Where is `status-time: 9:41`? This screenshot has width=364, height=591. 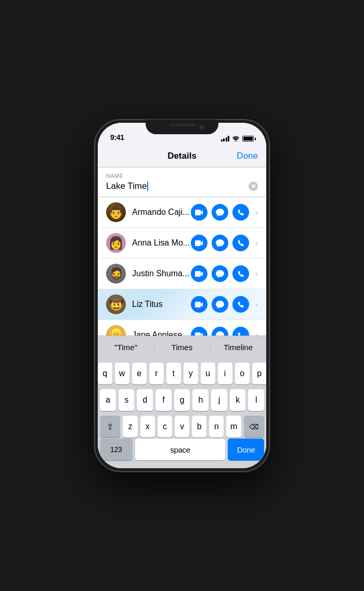 status-time: 9:41 is located at coordinates (118, 137).